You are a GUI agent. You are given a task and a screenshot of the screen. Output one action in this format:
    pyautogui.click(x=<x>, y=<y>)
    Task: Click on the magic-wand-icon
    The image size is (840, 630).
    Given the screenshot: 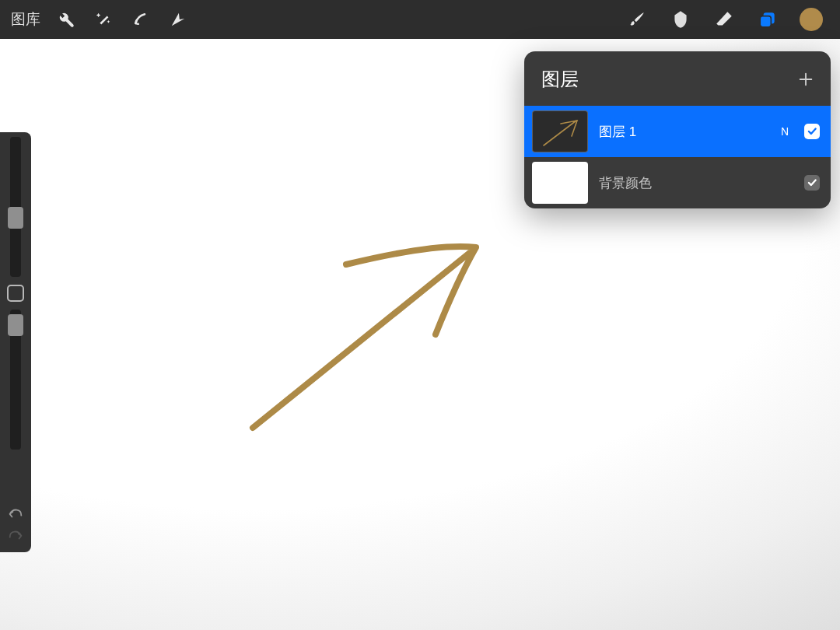 What is the action you would take?
    pyautogui.click(x=103, y=19)
    